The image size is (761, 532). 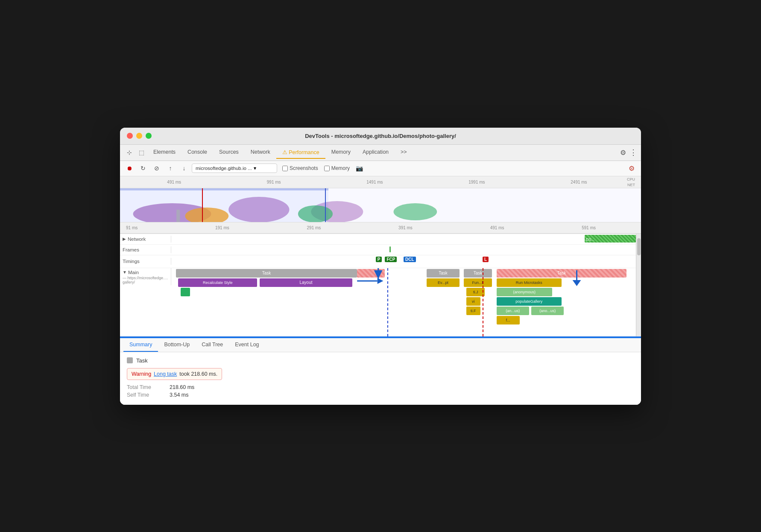 What do you see at coordinates (380, 378) in the screenshot?
I see `summary-content: Task Warning Long task took 218.60 ms. T…` at bounding box center [380, 378].